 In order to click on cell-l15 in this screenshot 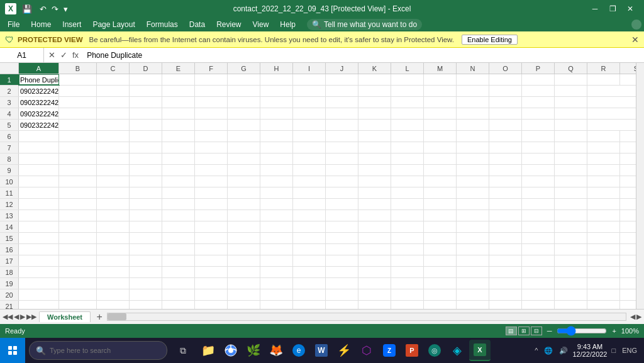, I will do `click(408, 238)`.